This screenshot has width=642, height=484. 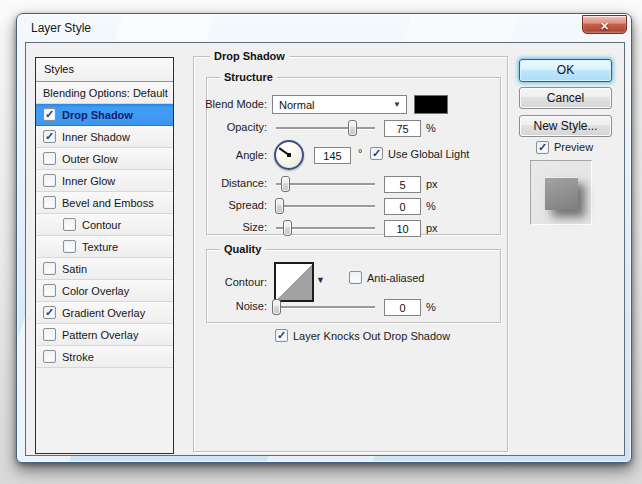 I want to click on preview-thumbnail, so click(x=561, y=192).